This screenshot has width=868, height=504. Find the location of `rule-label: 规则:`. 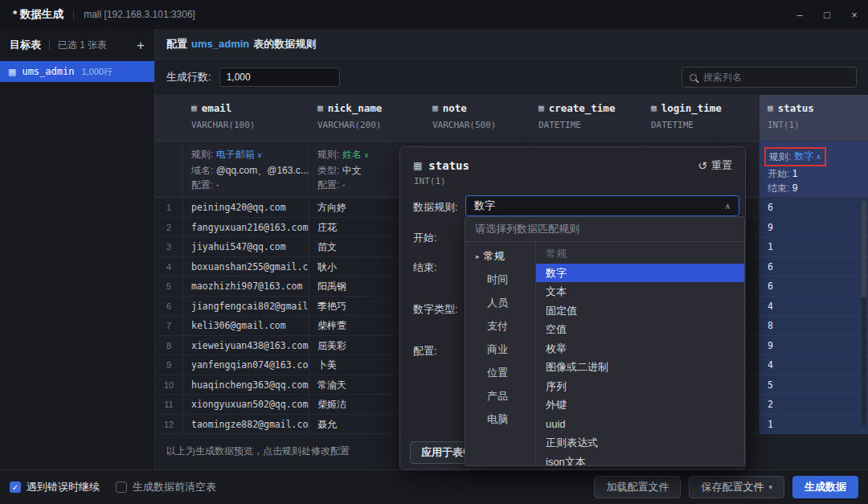

rule-label: 规则: is located at coordinates (328, 154).